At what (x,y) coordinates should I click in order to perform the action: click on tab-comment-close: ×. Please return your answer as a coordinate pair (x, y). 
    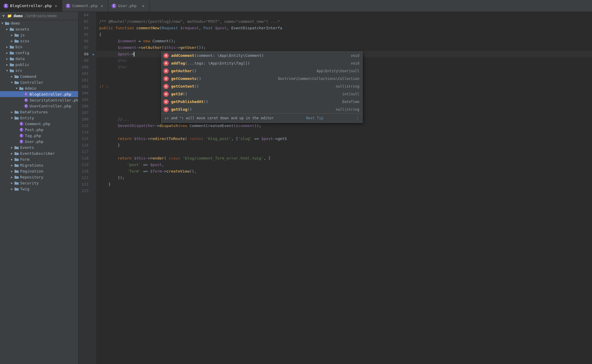
    Looking at the image, I should click on (102, 6).